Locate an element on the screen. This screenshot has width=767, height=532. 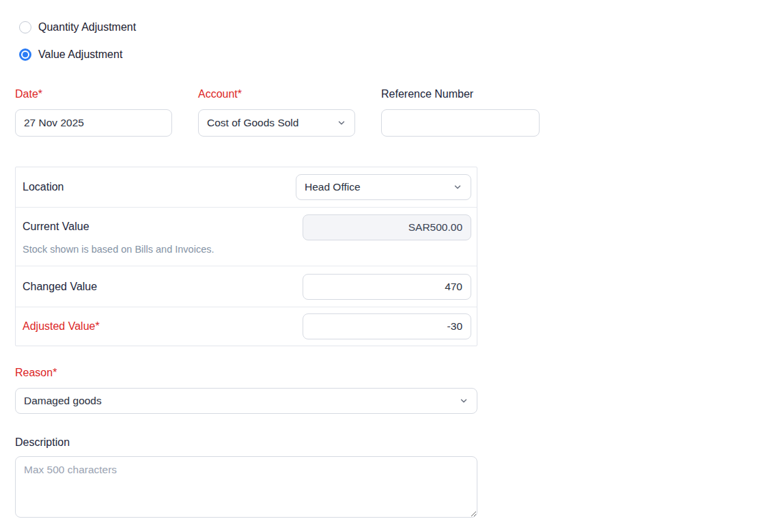
reason-label: Reason* is located at coordinates (246, 373).